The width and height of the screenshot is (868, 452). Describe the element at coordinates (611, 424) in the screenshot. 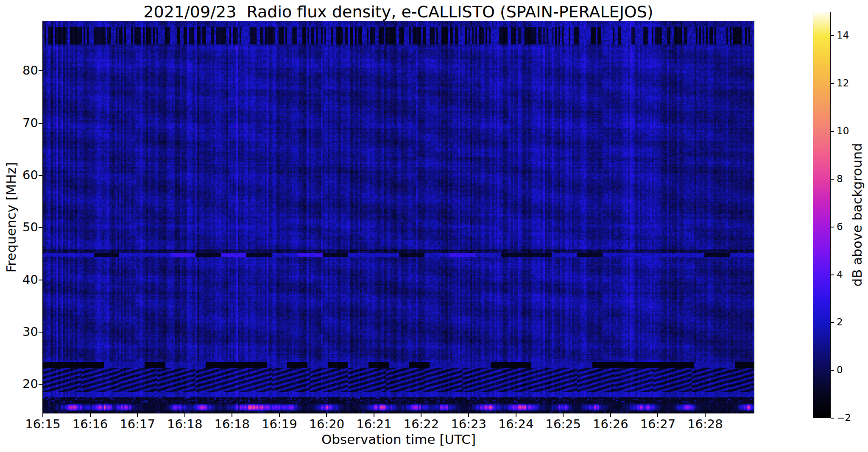

I see `x-tick-label: 16:26` at that location.